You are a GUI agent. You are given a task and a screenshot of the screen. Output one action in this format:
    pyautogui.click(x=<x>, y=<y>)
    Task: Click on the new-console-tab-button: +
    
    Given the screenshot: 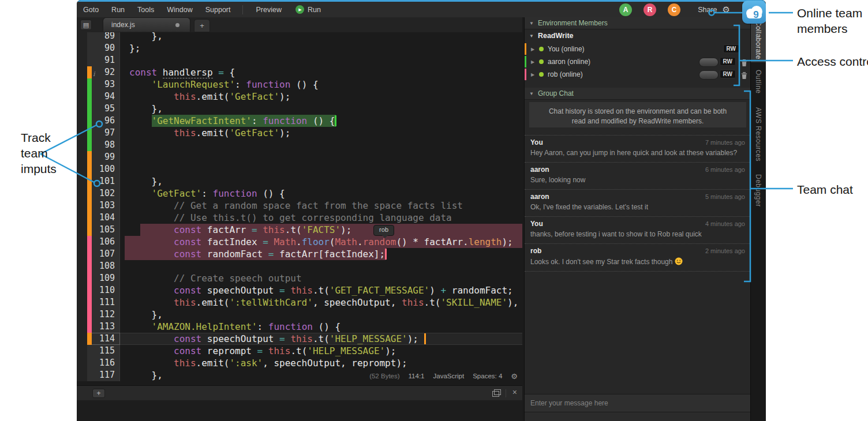 What is the action you would take?
    pyautogui.click(x=99, y=393)
    